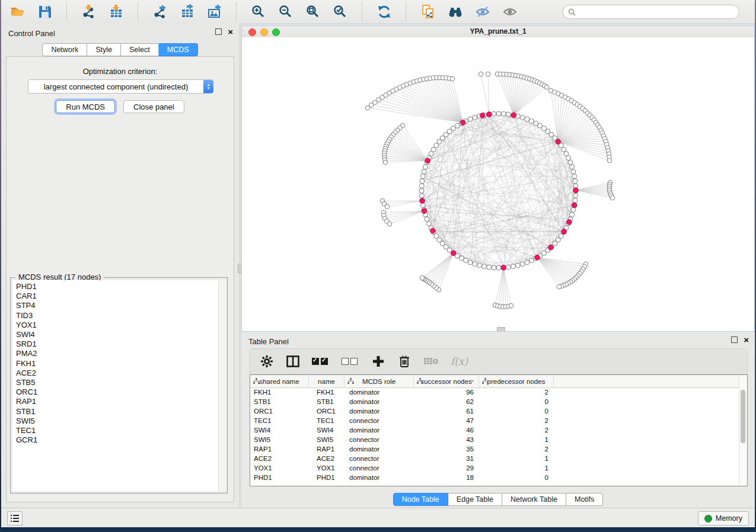  I want to click on mcds-node-item: GCR1, so click(117, 440).